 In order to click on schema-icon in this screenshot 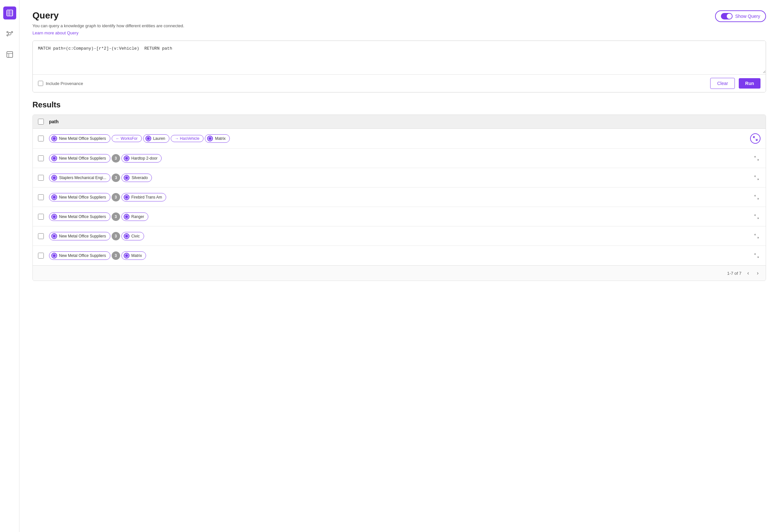, I will do `click(10, 54)`.